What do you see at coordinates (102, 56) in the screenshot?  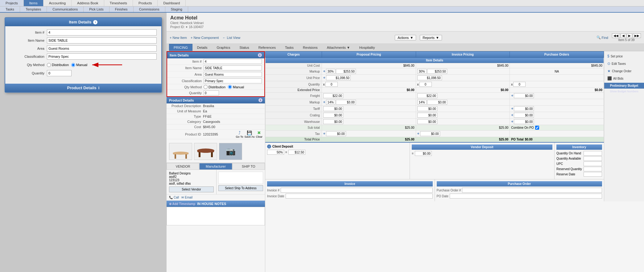 I see `classification-input` at bounding box center [102, 56].